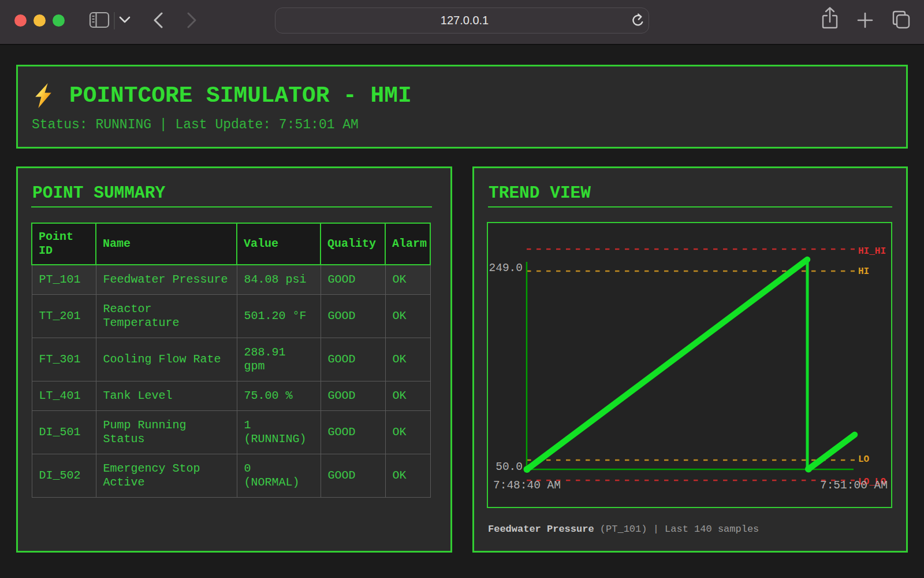 The image size is (924, 578). I want to click on svg-text: HI, so click(864, 272).